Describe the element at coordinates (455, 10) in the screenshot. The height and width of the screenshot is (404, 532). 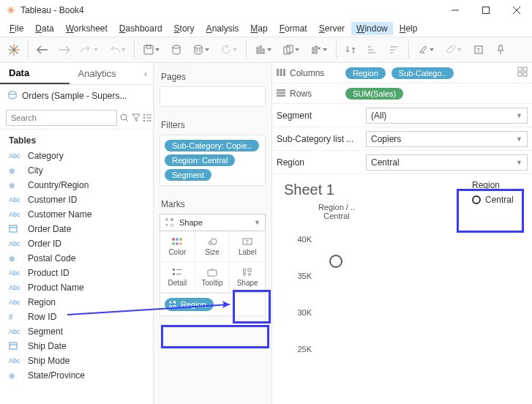
I see `minimize-button` at that location.